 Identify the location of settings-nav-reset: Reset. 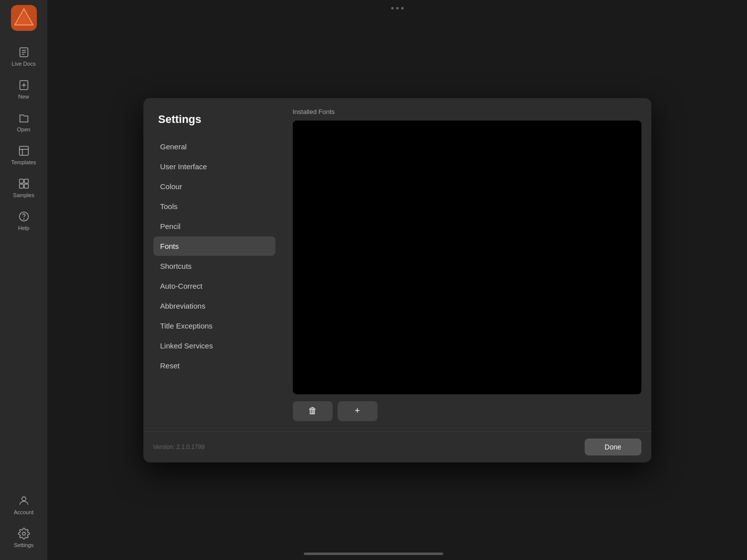
(214, 365).